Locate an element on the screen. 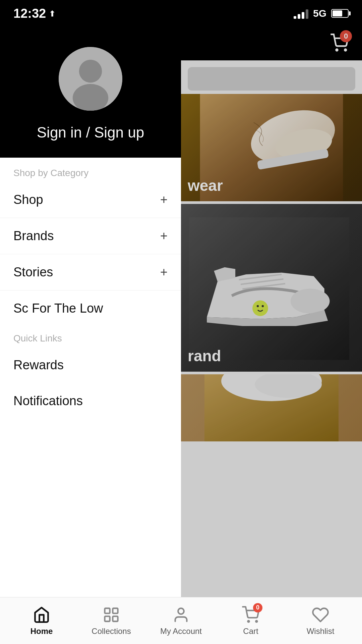 The height and width of the screenshot is (644, 362). signal-bars is located at coordinates (301, 13).